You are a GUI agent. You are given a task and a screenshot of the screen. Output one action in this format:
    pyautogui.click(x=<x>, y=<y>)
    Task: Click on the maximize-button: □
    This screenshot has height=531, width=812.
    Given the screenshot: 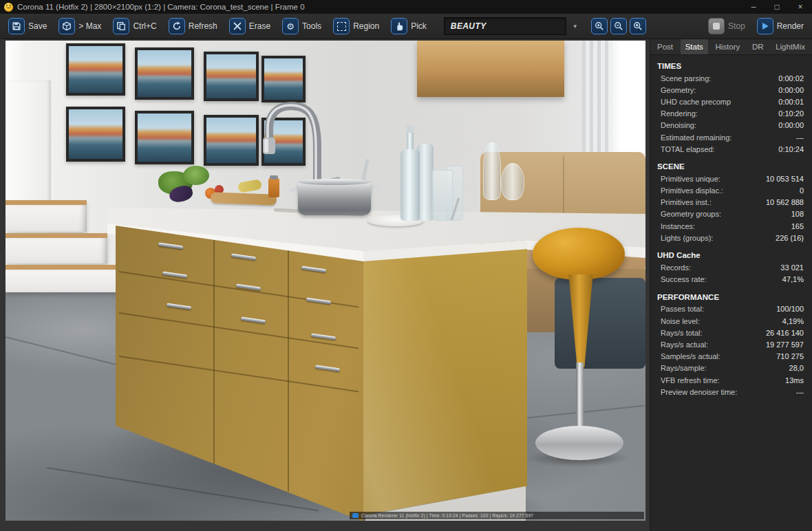 What is the action you would take?
    pyautogui.click(x=777, y=7)
    